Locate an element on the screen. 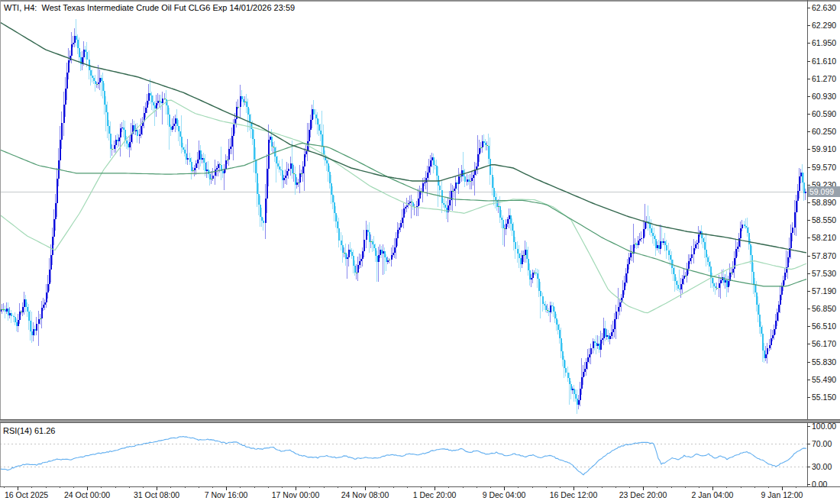 The image size is (840, 504). rsi-axis: 100.0070.0030.000.00 is located at coordinates (822, 455).